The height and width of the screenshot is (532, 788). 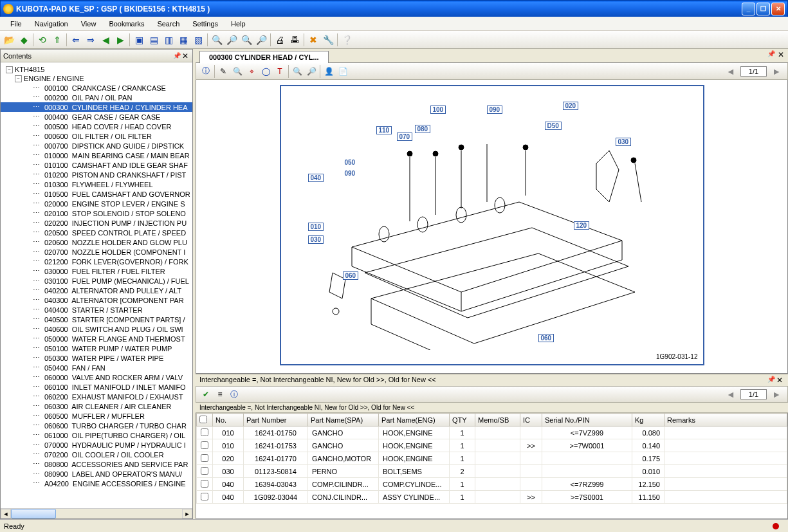 What do you see at coordinates (316, 239) in the screenshot?
I see `callout-030b: 030` at bounding box center [316, 239].